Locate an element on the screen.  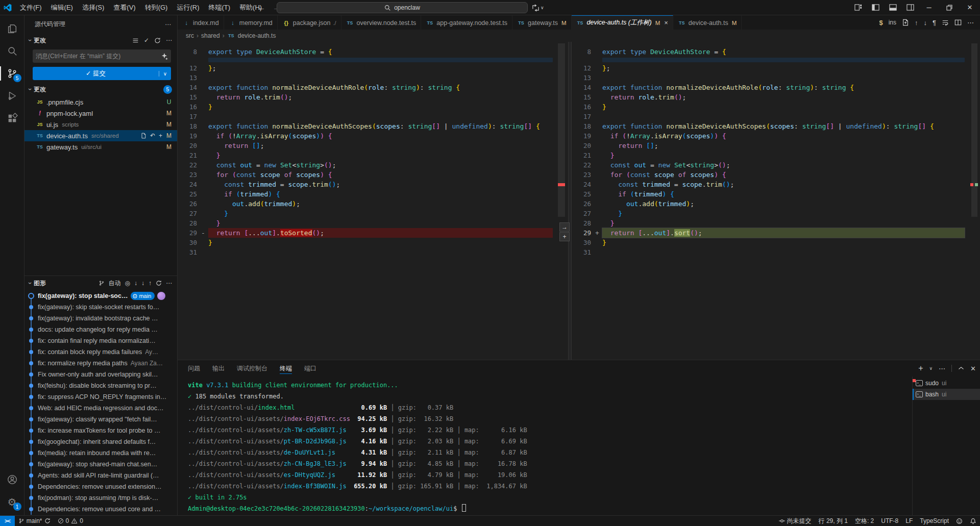
indentation: 空格: 2 is located at coordinates (865, 521).